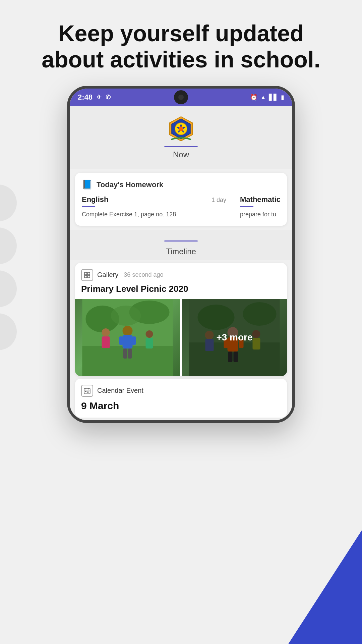 The width and height of the screenshot is (362, 644). What do you see at coordinates (181, 391) in the screenshot?
I see `calendar-card-header: 27 Calendar Event` at bounding box center [181, 391].